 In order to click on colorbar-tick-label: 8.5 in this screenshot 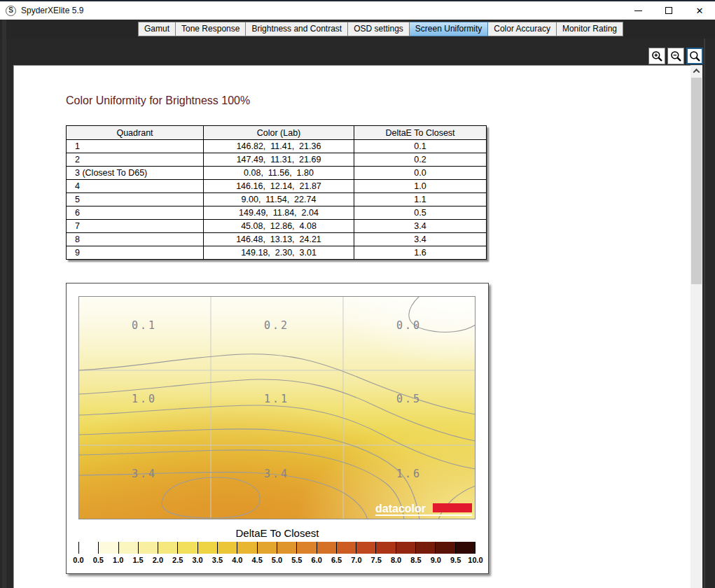, I will do `click(416, 560)`.